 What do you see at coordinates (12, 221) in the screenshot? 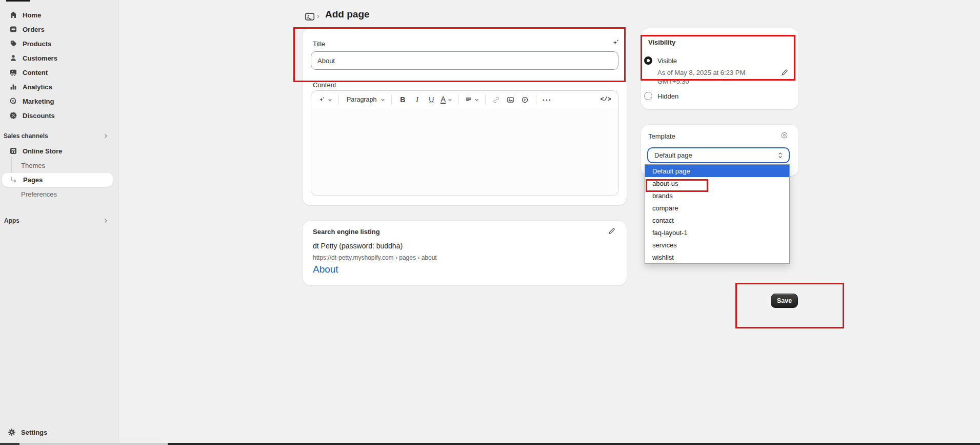
I see `apps-label: Apps` at bounding box center [12, 221].